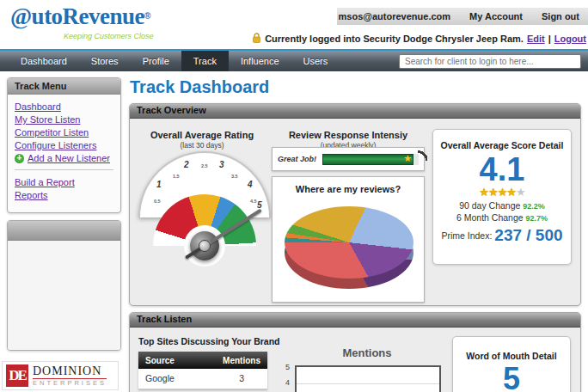 This screenshot has width=588, height=392. Describe the element at coordinates (242, 378) in the screenshot. I see `cell-mentions-google: 3` at that location.